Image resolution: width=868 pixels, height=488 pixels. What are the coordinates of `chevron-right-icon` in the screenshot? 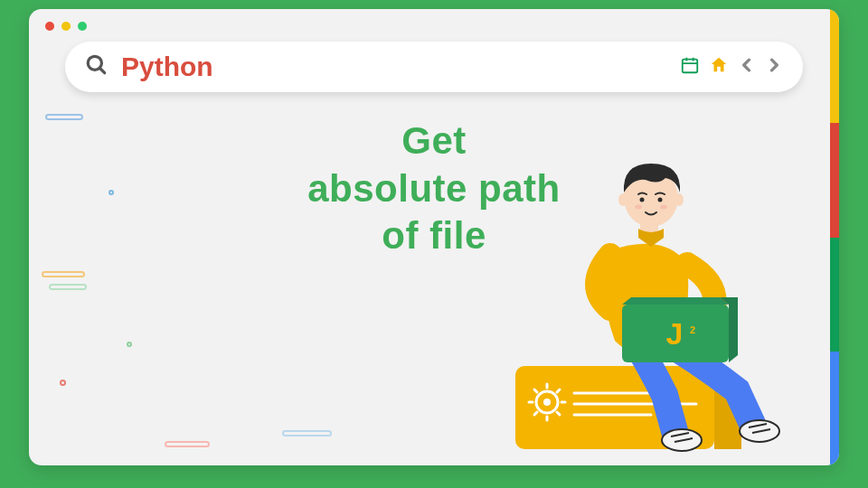 It's located at (774, 67).